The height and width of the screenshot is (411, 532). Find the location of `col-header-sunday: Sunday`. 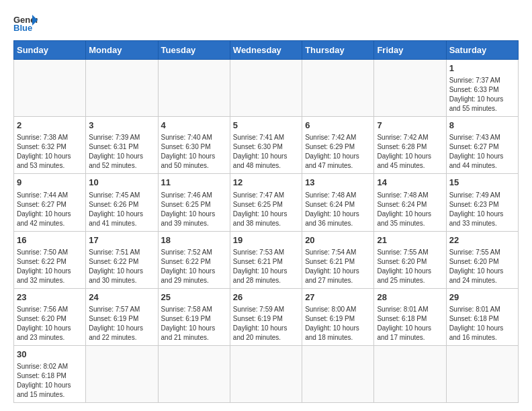

col-header-sunday: Sunday is located at coordinates (50, 50).